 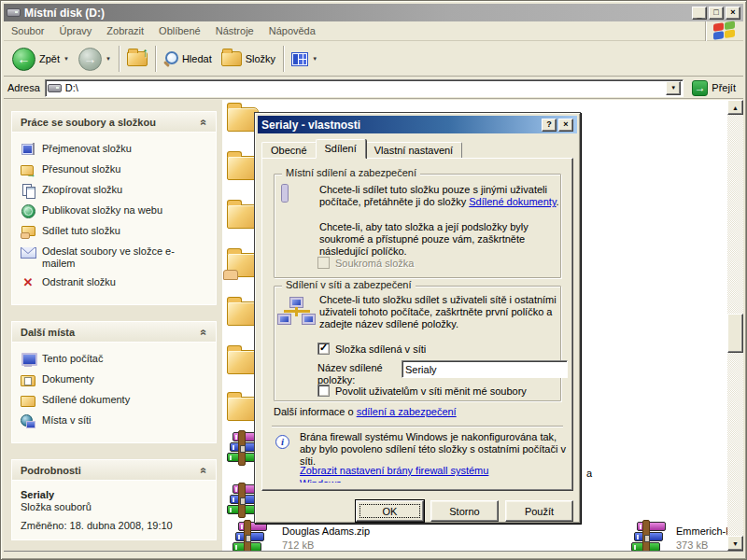 What do you see at coordinates (512, 202) in the screenshot?
I see `shared-documents-link: Sdílené dokumenty` at bounding box center [512, 202].